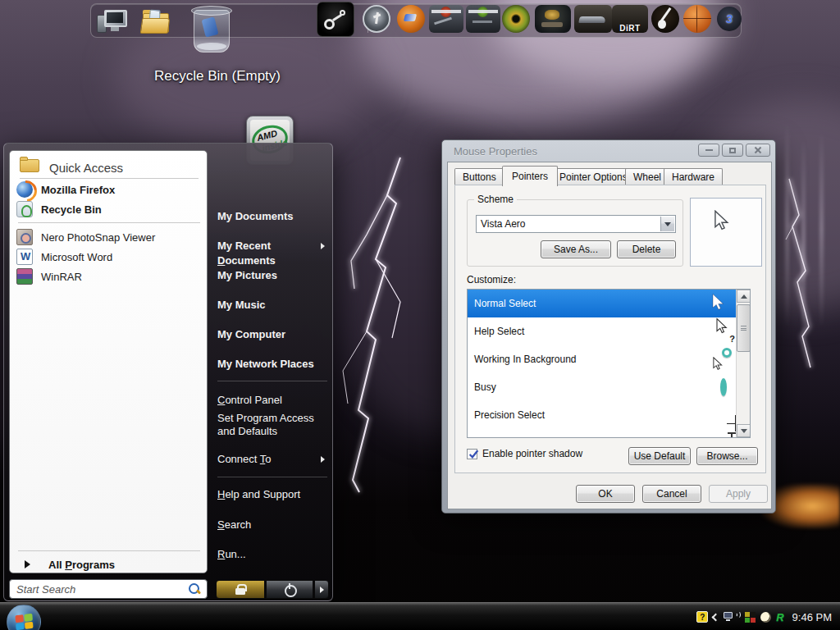 This screenshot has width=840, height=630. Describe the element at coordinates (112, 22) in the screenshot. I see `computer-icon` at that location.